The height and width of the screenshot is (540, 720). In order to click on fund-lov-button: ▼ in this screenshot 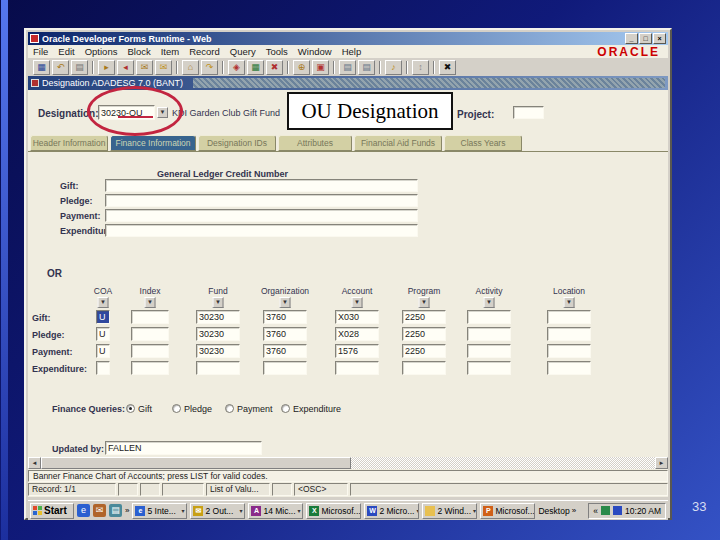, I will do `click(218, 302)`.